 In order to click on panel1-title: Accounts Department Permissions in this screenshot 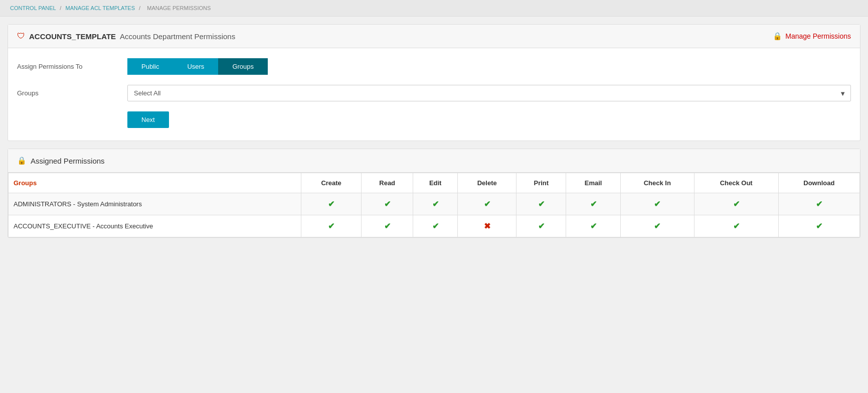, I will do `click(178, 36)`.